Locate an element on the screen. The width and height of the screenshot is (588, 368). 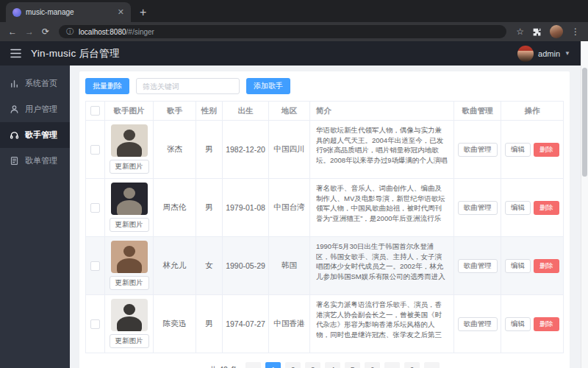
singer-region: 中国香港 is located at coordinates (290, 324).